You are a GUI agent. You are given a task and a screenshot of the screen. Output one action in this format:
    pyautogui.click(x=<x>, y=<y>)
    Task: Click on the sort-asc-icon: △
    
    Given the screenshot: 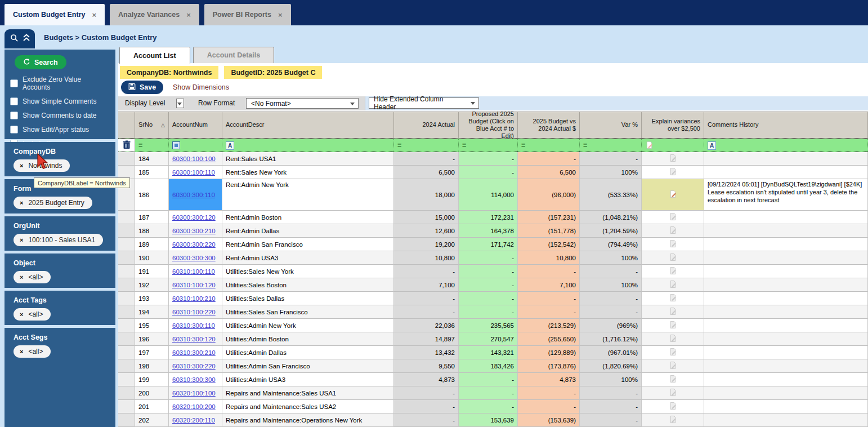 What is the action you would take?
    pyautogui.click(x=163, y=125)
    